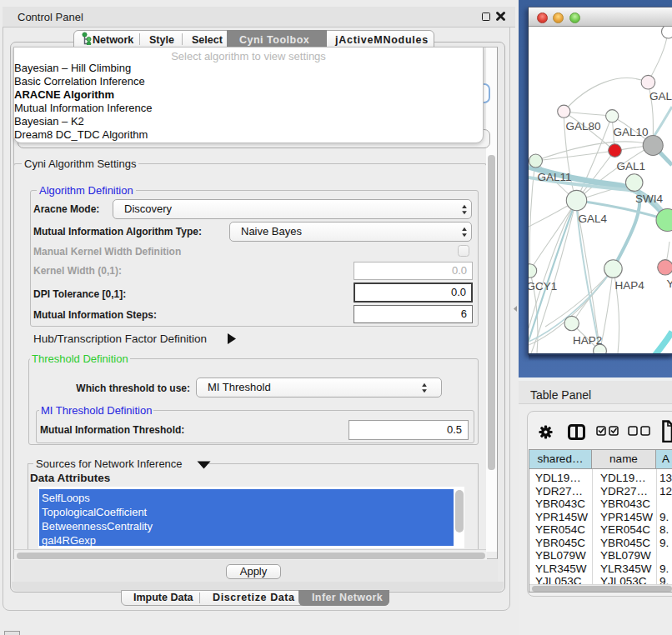 The width and height of the screenshot is (672, 635). Describe the element at coordinates (660, 97) in the screenshot. I see `svg-text: GAL` at that location.